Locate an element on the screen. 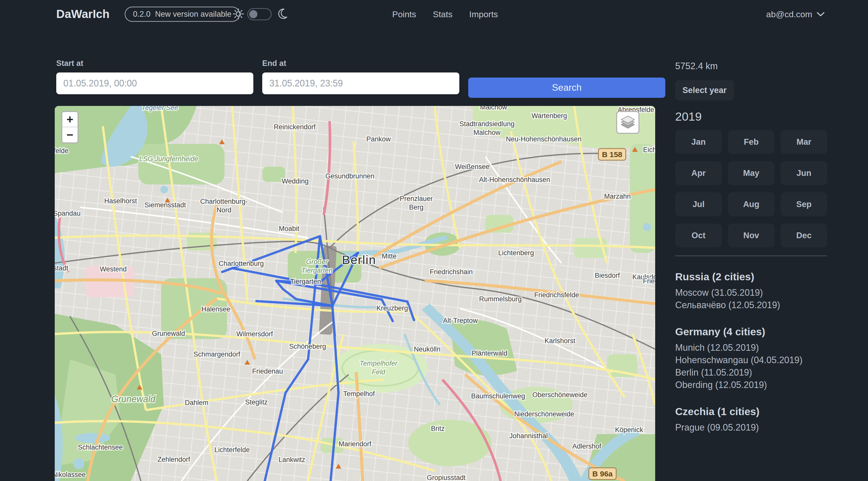 This screenshot has height=481, width=868. map-label: Friedrichshain is located at coordinates (451, 272).